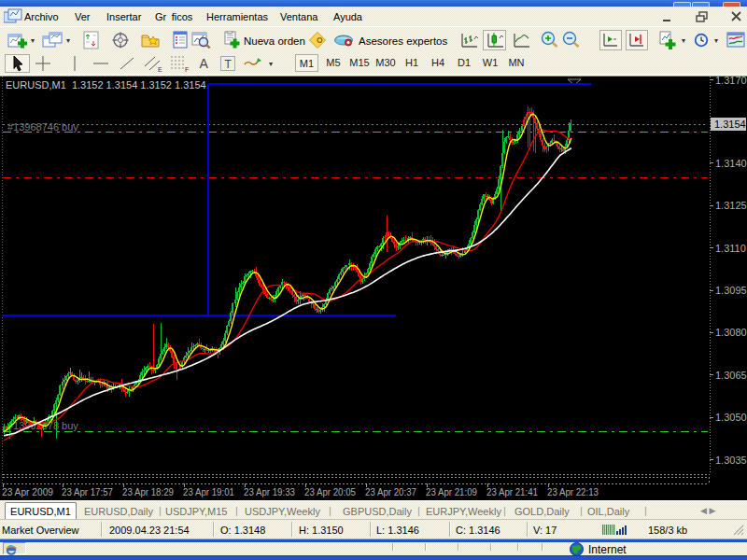  Describe the element at coordinates (731, 290) in the screenshot. I see `svg-text: 1.3095` at that location.